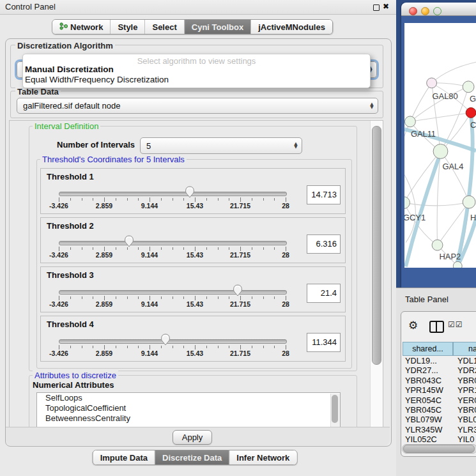  Describe the element at coordinates (192, 437) in the screenshot. I see `apply-button: Apply` at that location.